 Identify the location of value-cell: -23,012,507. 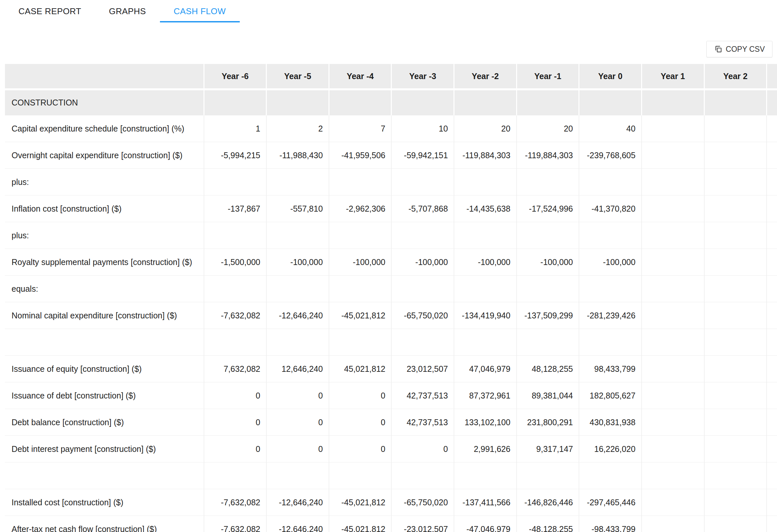
(423, 524).